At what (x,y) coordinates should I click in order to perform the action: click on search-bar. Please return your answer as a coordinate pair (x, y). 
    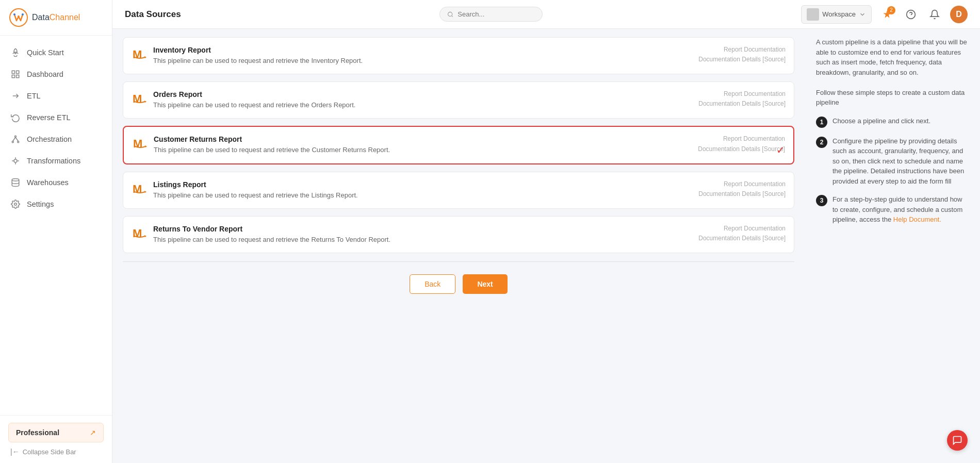
    Looking at the image, I should click on (491, 14).